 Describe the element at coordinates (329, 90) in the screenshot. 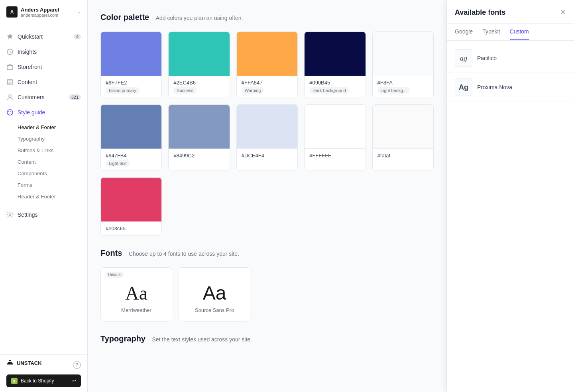

I see `color-label-dark-bg: Dark background` at that location.